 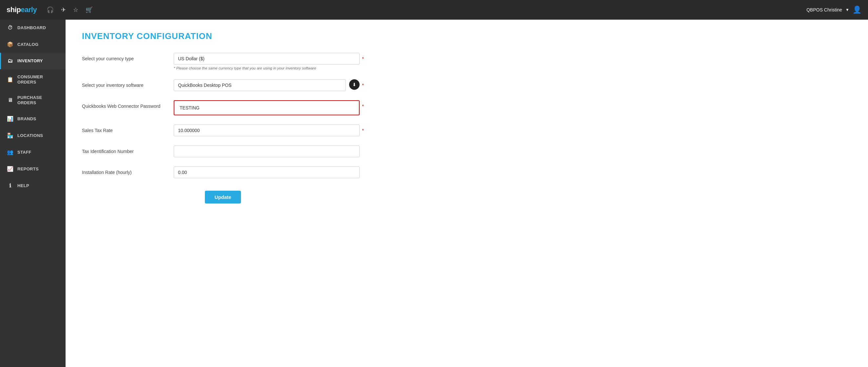 I want to click on install-rate-input, so click(x=267, y=172).